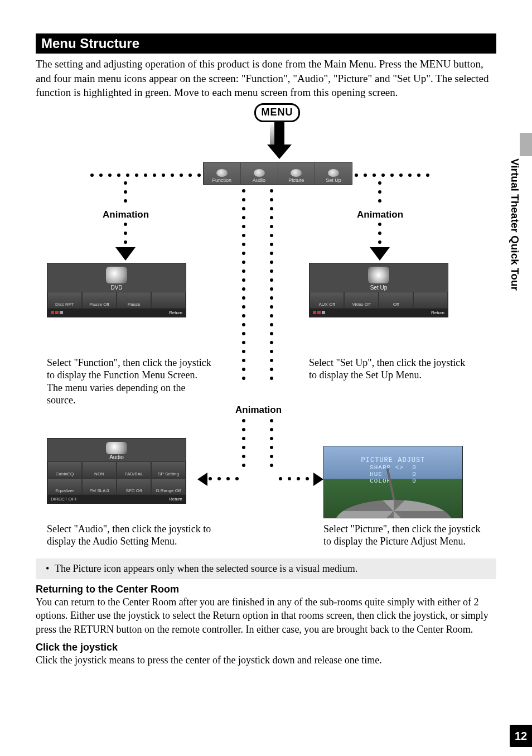 The image size is (532, 756). Describe the element at coordinates (259, 410) in the screenshot. I see `animation-label-center: Animation` at that location.